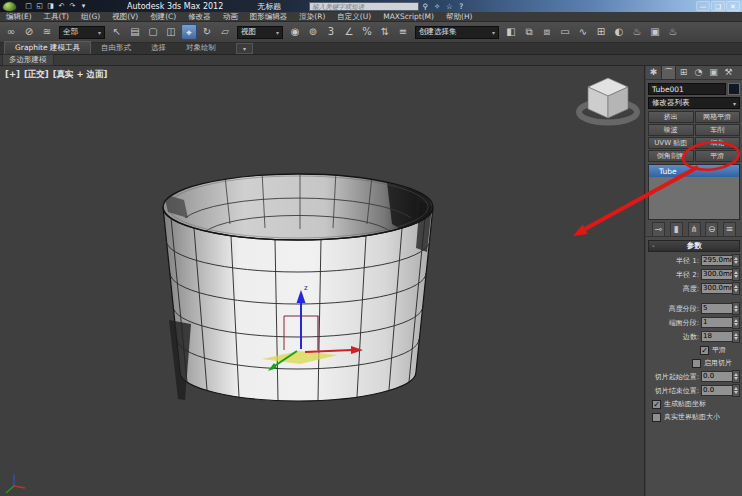 Image resolution: width=742 pixels, height=496 pixels. What do you see at coordinates (408, 16) in the screenshot?
I see `menu-maxscript: MAXScript(M)` at bounding box center [408, 16].